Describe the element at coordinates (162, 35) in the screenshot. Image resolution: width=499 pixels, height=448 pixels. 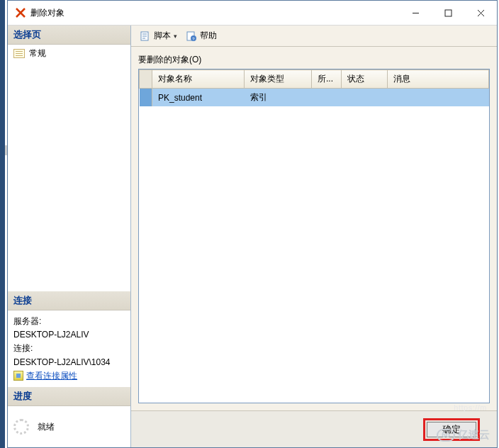
I see `script-label: 脚本` at that location.